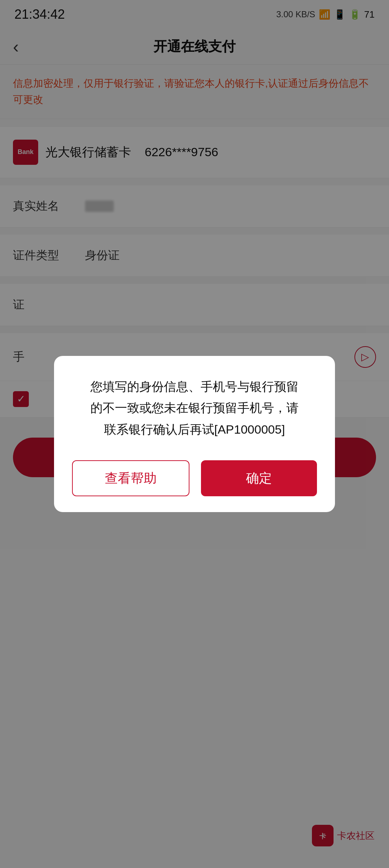 The image size is (389, 868). I want to click on help-button-label: 查看帮助, so click(131, 479).